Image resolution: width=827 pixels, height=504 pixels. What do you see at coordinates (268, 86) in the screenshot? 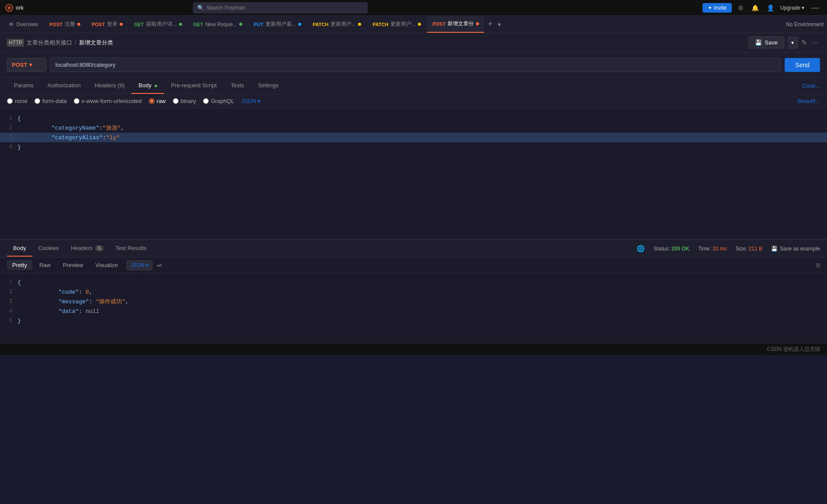
I see `tab-settings: Settings` at bounding box center [268, 86].